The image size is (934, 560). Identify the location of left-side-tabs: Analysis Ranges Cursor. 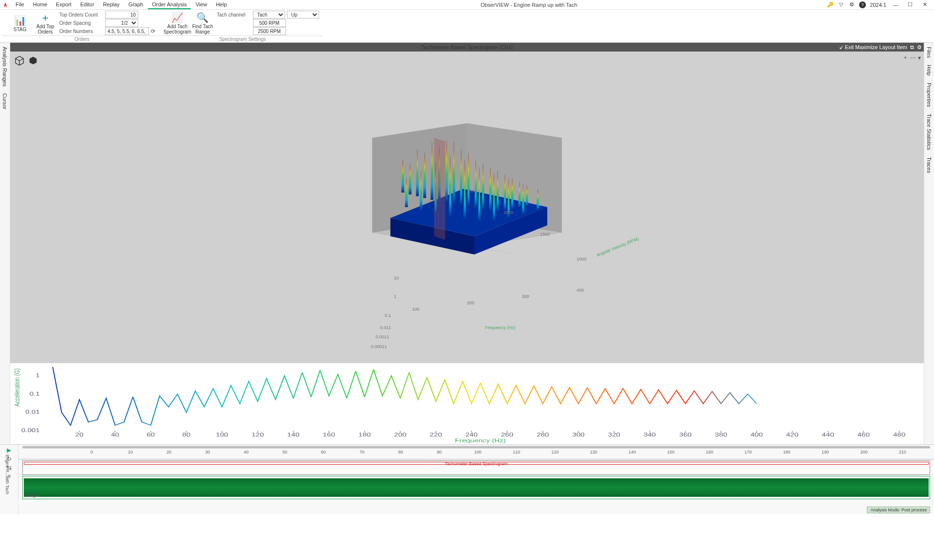
(5, 244).